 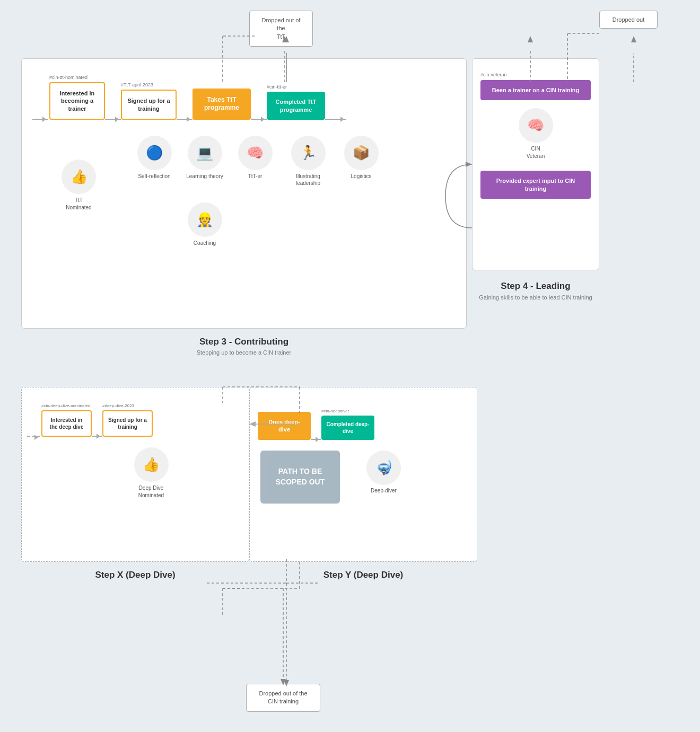 What do you see at coordinates (148, 85) in the screenshot?
I see `channel2-label: #TtT-april-2023` at bounding box center [148, 85].